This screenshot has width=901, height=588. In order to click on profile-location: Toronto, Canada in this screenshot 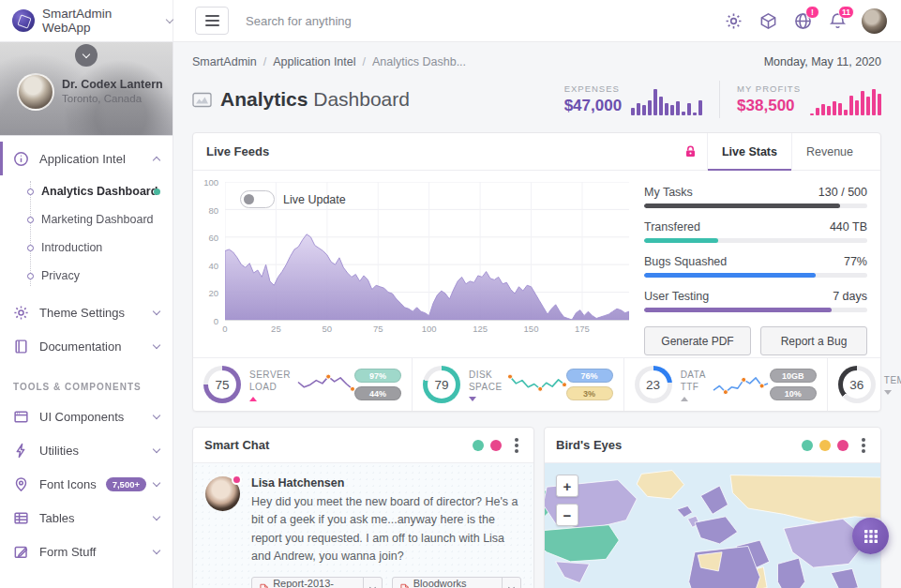, I will do `click(101, 98)`.